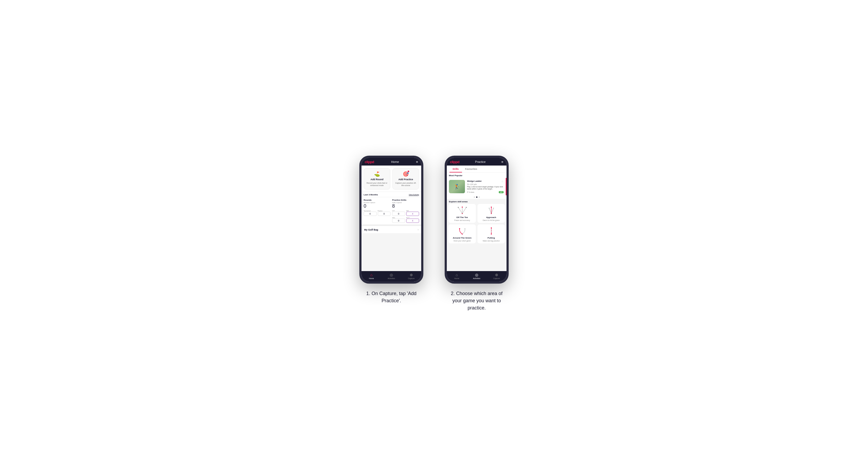  Describe the element at coordinates (476, 187) in the screenshot. I see `drill-card-area: 🏌️ Wedge Ladder ☆ 50–100 yds Play 1 shot…` at that location.